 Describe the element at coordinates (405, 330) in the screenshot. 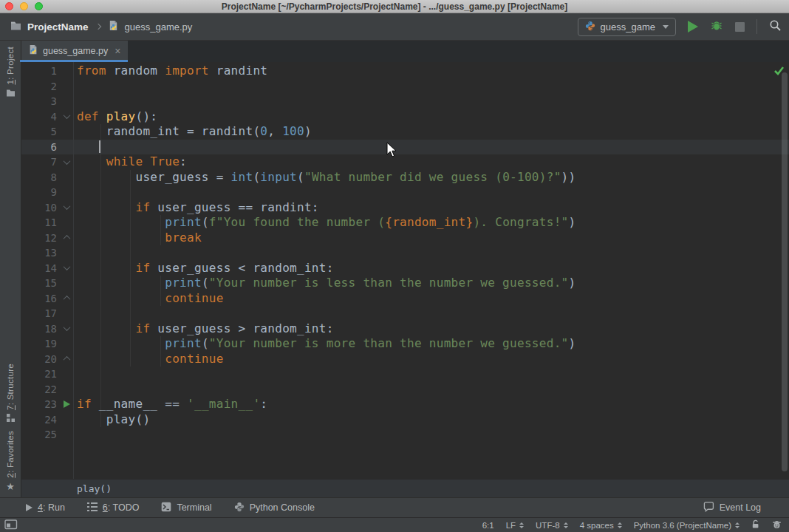

I see `code-line: 18 if user_guess > random_int:` at that location.